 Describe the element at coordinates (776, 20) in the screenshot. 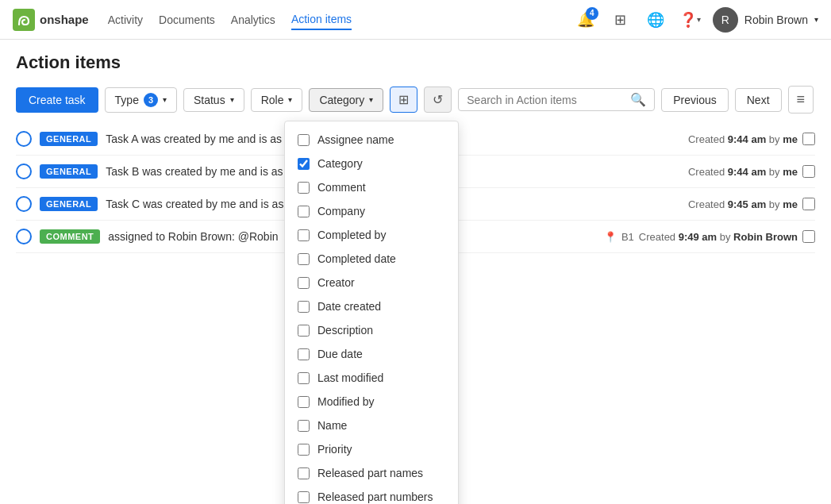

I see `user-name: Robin Brown` at that location.